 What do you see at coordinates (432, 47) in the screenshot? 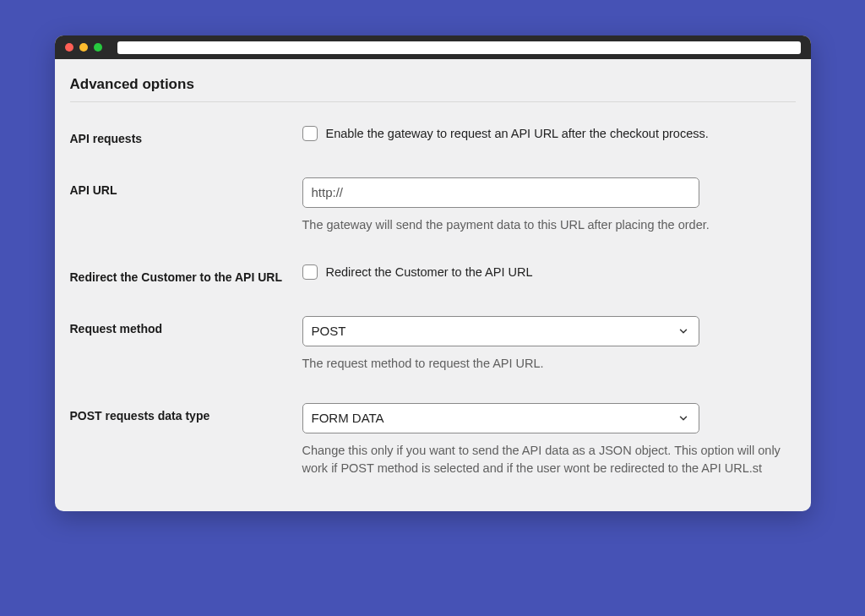
I see `window-titlebar` at bounding box center [432, 47].